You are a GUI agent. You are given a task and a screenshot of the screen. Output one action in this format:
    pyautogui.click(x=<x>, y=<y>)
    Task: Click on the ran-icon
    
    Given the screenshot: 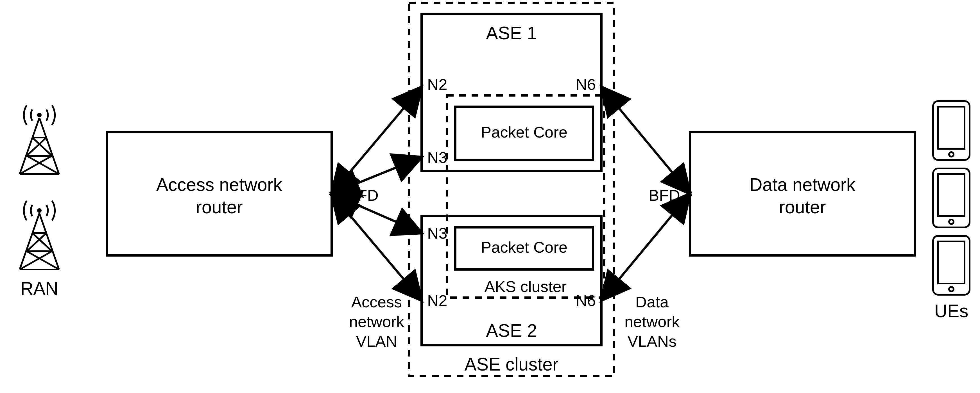 What is the action you would take?
    pyautogui.click(x=40, y=187)
    